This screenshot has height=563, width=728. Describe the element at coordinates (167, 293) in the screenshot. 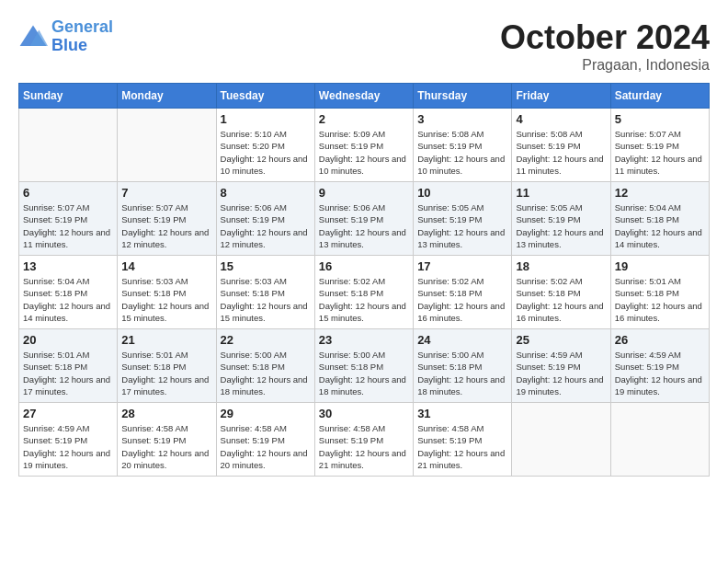

I see `calendar-cell: 14Sunrise: 5:03 AM Sunset: 5:18 PM Dayli…` at that location.